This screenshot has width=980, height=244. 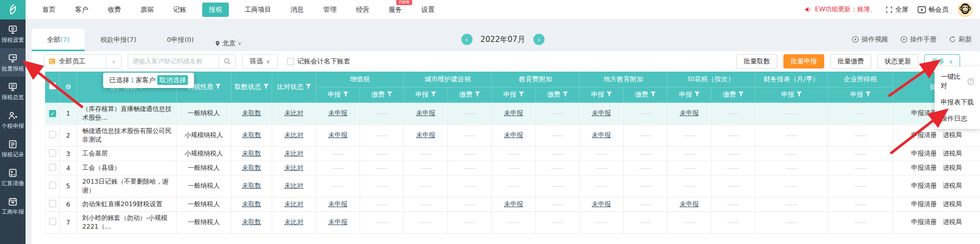 What do you see at coordinates (960, 39) in the screenshot?
I see `refresh-link: 刷新` at bounding box center [960, 39].